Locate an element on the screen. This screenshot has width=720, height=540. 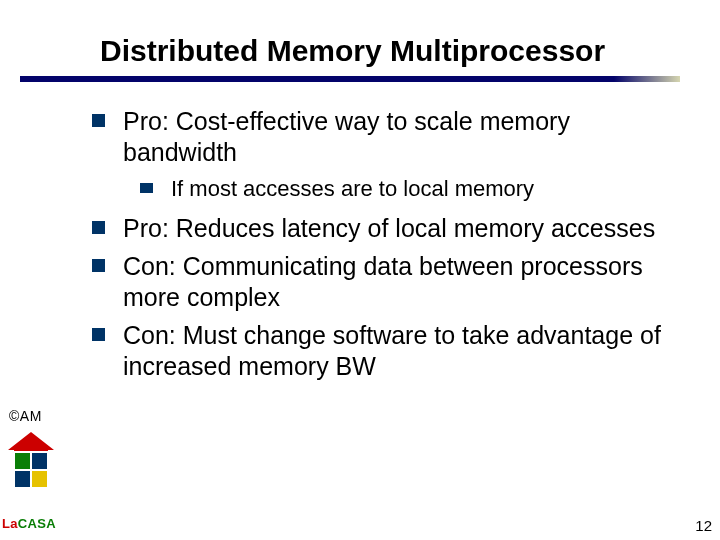
sub-bullet-item: If most accesses are to local memory is located at coordinates (411, 189).